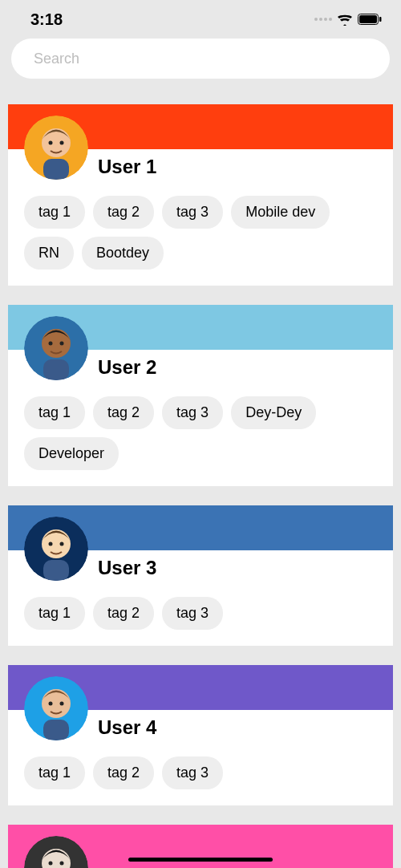  Describe the element at coordinates (127, 367) in the screenshot. I see `user-name: User 2` at that location.